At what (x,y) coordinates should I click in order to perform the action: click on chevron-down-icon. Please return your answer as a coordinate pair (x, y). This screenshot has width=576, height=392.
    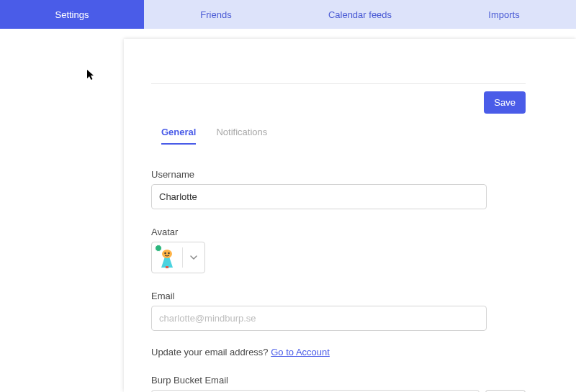
    Looking at the image, I should click on (194, 257).